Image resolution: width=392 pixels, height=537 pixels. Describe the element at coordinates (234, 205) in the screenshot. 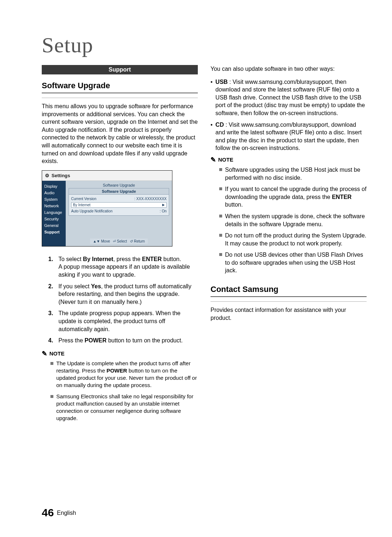

I see `note-text: button.` at that location.